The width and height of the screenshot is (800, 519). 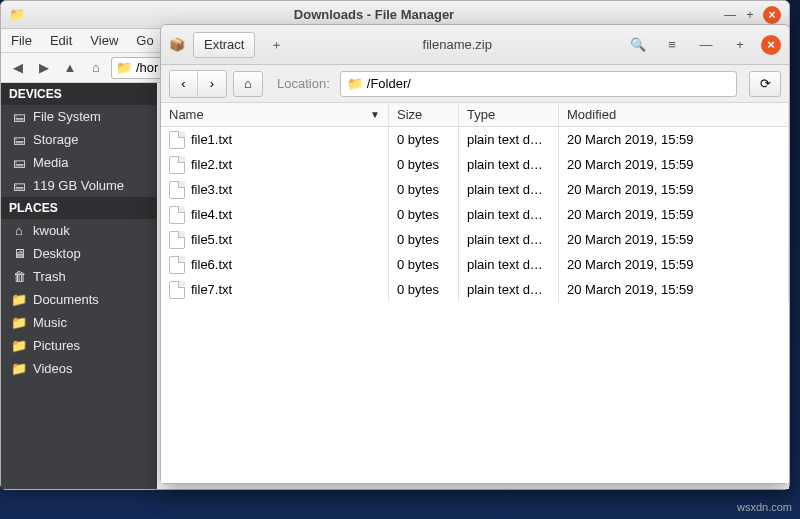 I want to click on sidebar-item: 📁Documents, so click(x=79, y=300).